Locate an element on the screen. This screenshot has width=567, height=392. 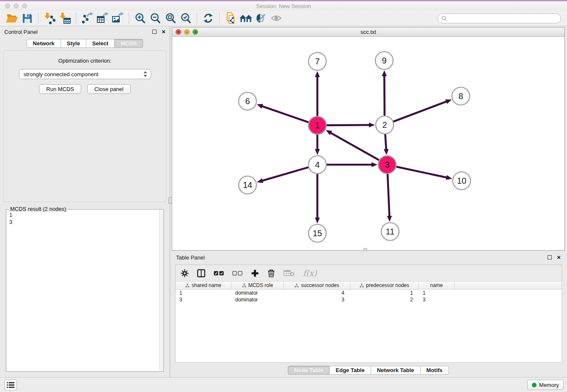
clone-network-icon is located at coordinates (231, 18).